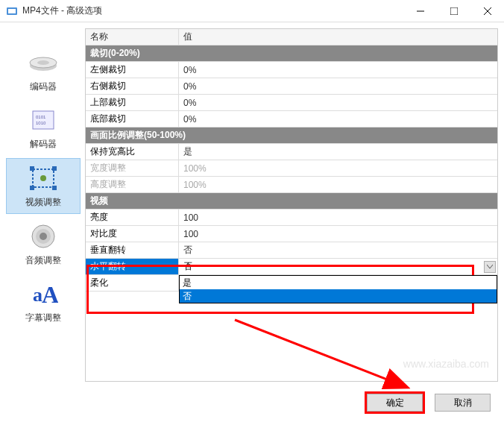  I want to click on decoder-icon: 01011010, so click(43, 120).